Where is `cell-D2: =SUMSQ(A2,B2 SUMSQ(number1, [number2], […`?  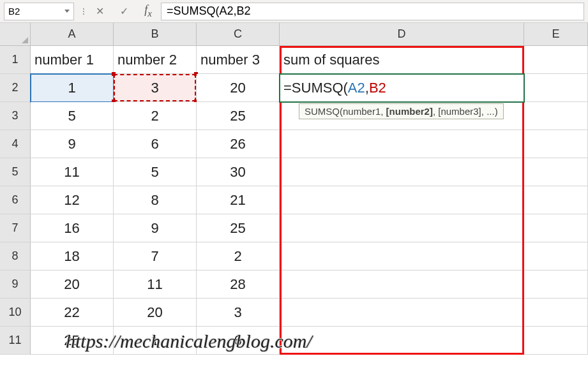 cell-D2: =SUMSQ(A2,B2 SUMSQ(number1, [number2], [… is located at coordinates (402, 88).